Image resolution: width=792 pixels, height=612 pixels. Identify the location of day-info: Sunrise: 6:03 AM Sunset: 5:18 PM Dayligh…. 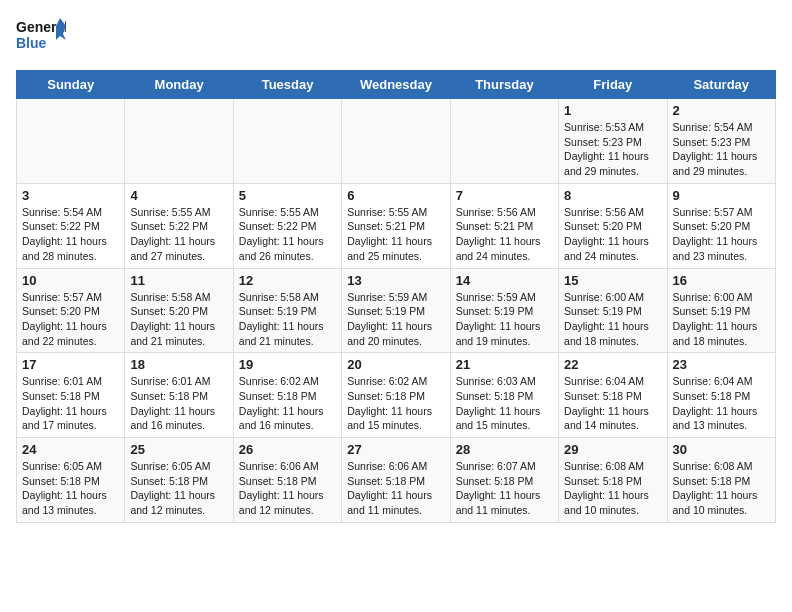
(504, 404).